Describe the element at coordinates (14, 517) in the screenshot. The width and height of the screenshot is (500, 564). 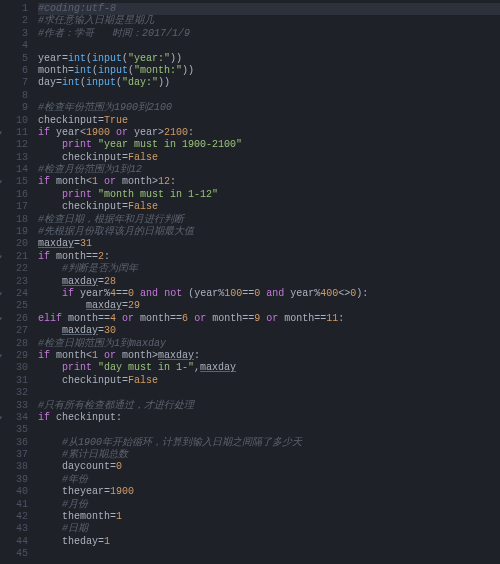
I see `line-number: 42` at that location.